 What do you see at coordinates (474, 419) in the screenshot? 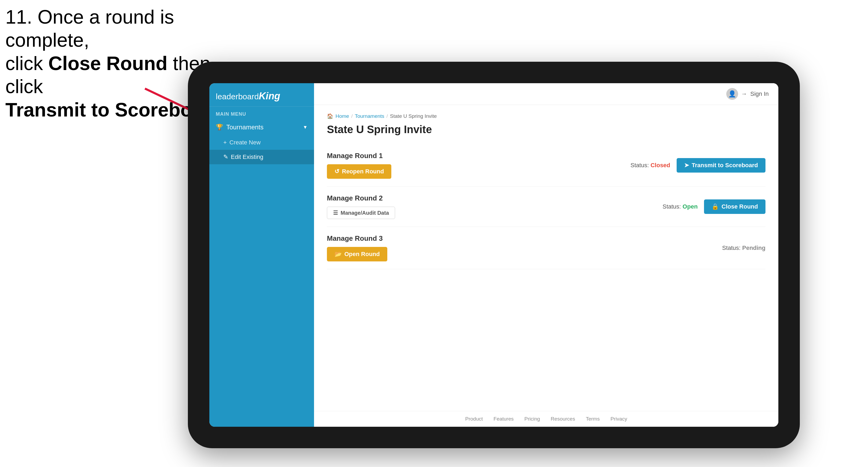
I see `footer-product: Product` at bounding box center [474, 419].